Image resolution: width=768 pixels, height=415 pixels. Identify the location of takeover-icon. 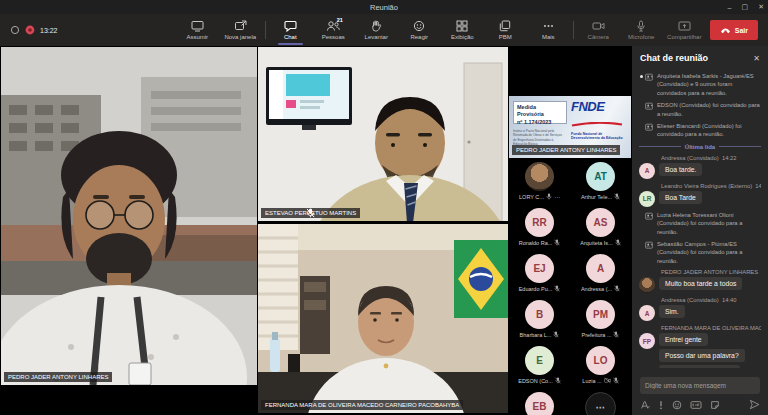
(198, 26).